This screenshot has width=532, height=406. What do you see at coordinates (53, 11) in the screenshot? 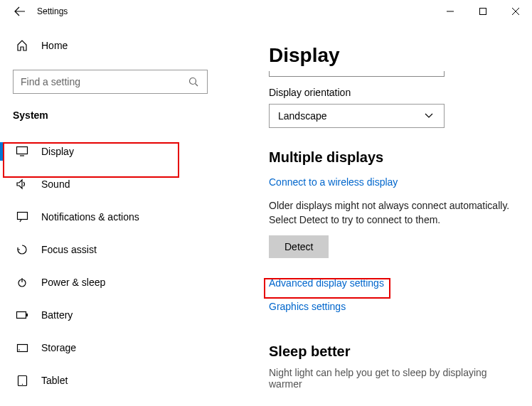
I see `window-title: Settings` at bounding box center [53, 11].